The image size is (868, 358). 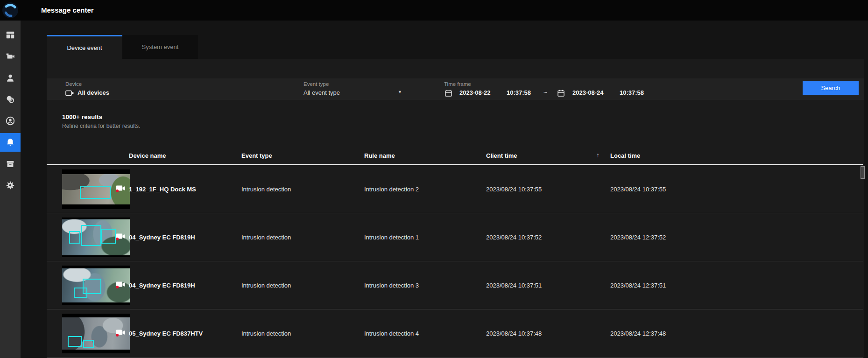 I want to click on device-name: 1_192_1F_HQ Dock MS, so click(x=162, y=190).